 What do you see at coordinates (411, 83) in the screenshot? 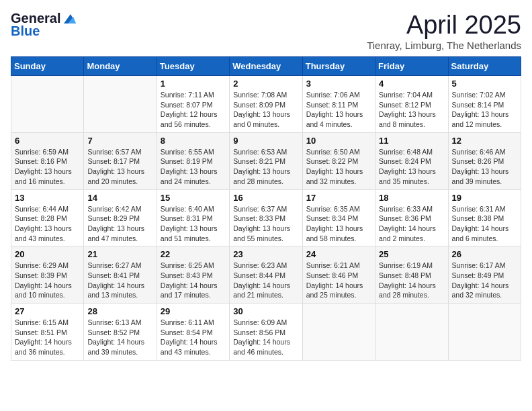
I see `day-number: 4` at bounding box center [411, 83].